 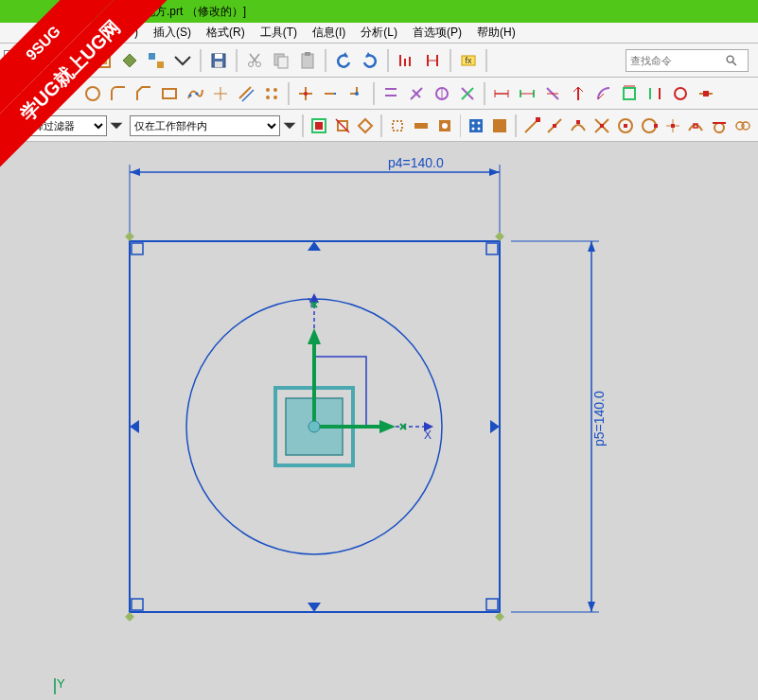 What do you see at coordinates (46, 61) in the screenshot?
I see `sketch-name-select: SKETCH_001` at bounding box center [46, 61].